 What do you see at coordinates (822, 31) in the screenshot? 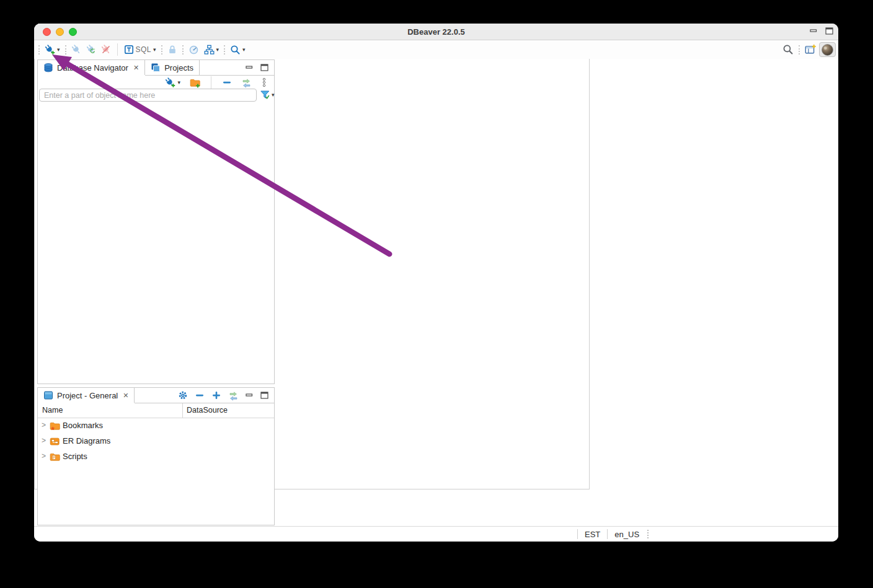
I see `editor-actions` at bounding box center [822, 31].